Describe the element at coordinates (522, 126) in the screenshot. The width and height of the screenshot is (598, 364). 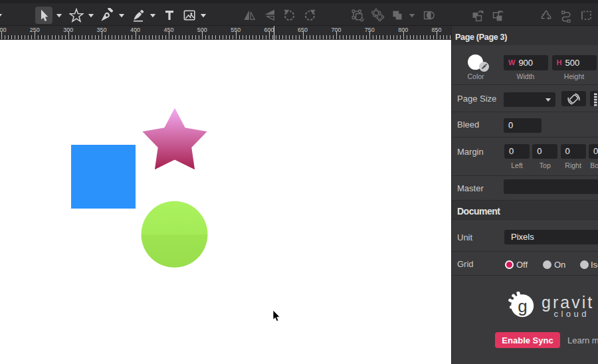
I see `bleed-field: 0` at that location.